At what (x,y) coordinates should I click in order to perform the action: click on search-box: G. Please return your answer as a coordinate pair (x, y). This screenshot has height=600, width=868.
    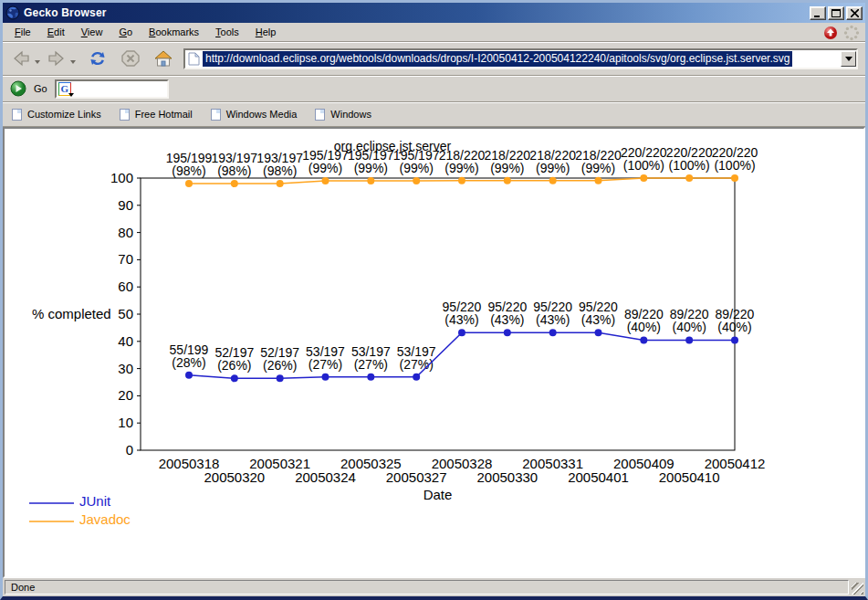
    Looking at the image, I should click on (111, 89).